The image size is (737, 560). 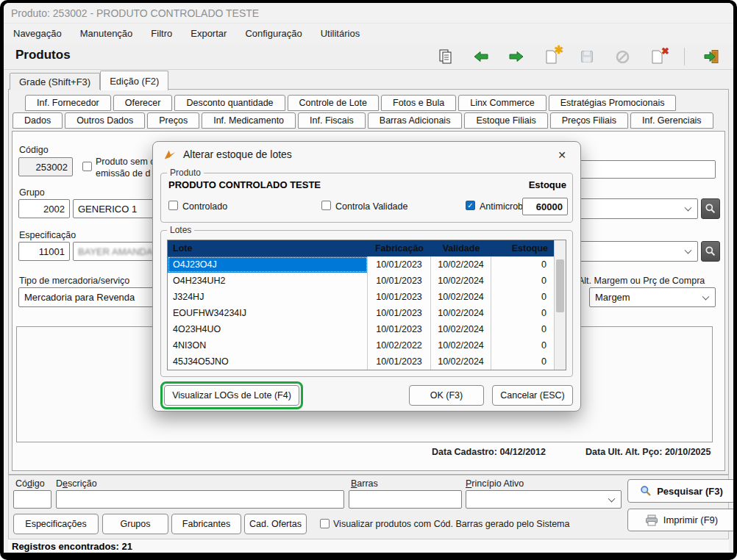 What do you see at coordinates (405, 500) in the screenshot?
I see `search-barras-input` at bounding box center [405, 500].